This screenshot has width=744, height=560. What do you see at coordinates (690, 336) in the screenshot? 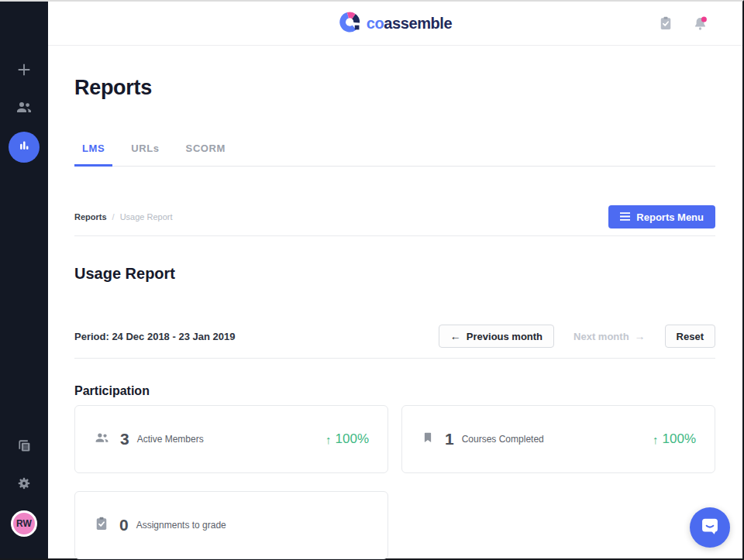
I see `reset-button: Reset` at bounding box center [690, 336].